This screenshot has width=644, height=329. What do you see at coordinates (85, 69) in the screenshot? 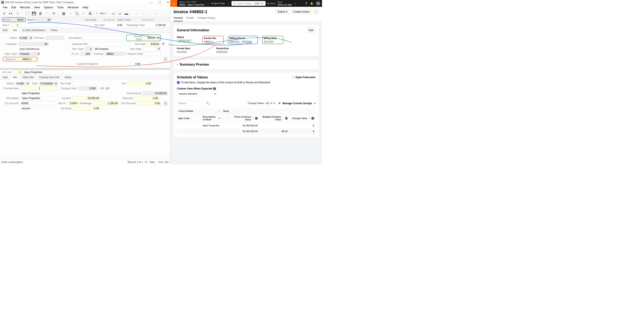
I see `splitter` at bounding box center [85, 69].